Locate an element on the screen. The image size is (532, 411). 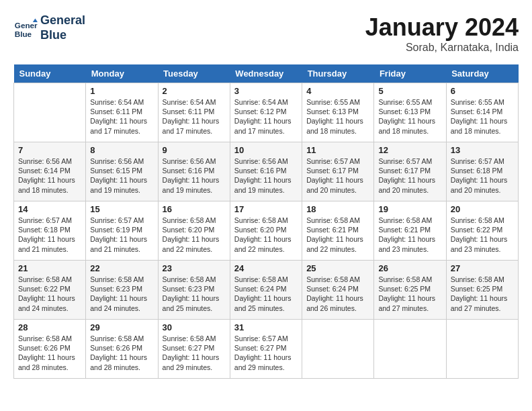
day-number: 20 is located at coordinates (482, 210).